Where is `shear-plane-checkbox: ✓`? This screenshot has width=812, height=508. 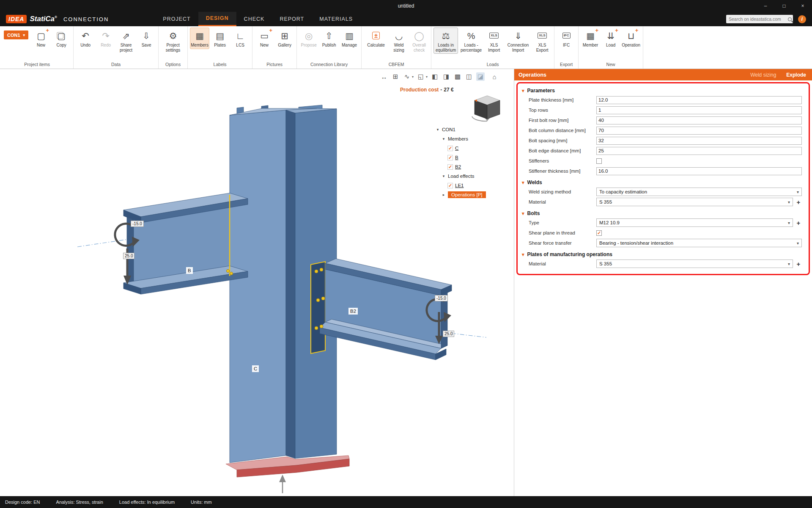 shear-plane-checkbox: ✓ is located at coordinates (599, 233).